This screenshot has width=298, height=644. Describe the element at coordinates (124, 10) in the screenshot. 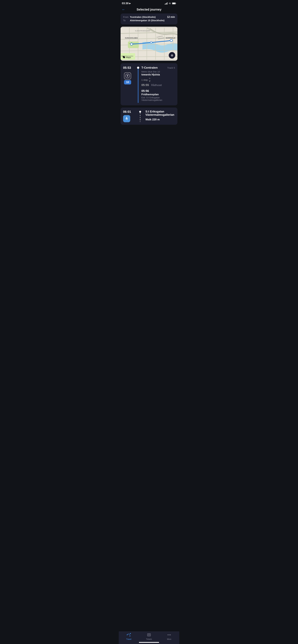

I see `back-button: ←` at that location.